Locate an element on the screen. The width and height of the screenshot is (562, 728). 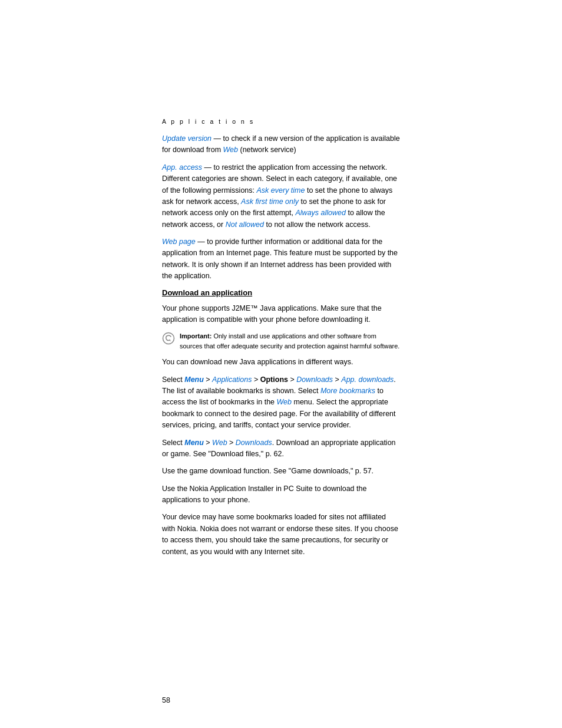
applications-link: Applications is located at coordinates (232, 380).